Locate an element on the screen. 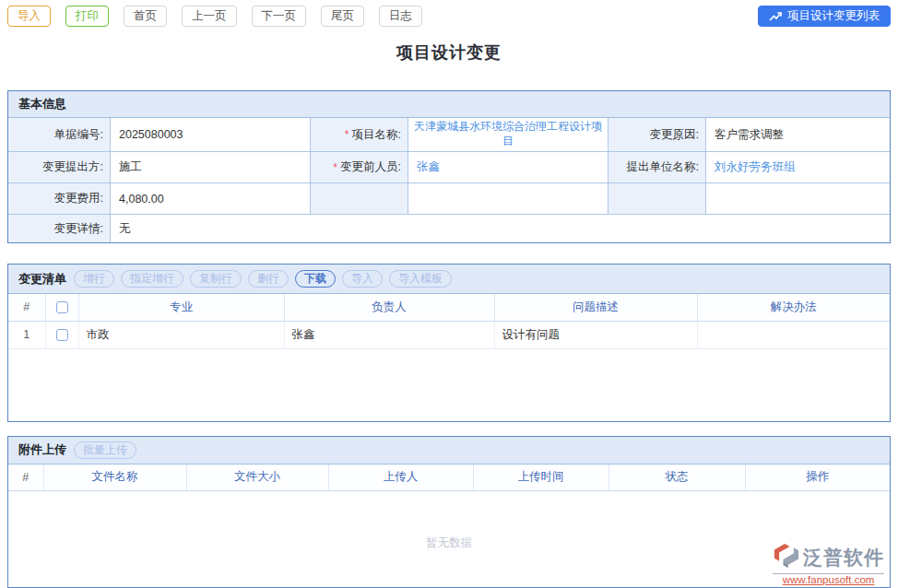  pre-person-label: *变更前人员: is located at coordinates (359, 167).